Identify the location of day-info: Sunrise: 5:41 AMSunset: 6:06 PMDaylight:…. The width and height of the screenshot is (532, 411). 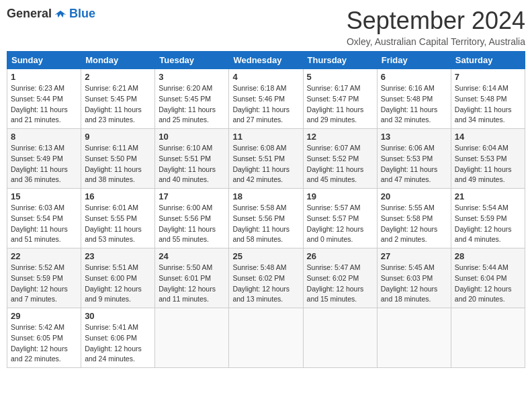
(118, 344).